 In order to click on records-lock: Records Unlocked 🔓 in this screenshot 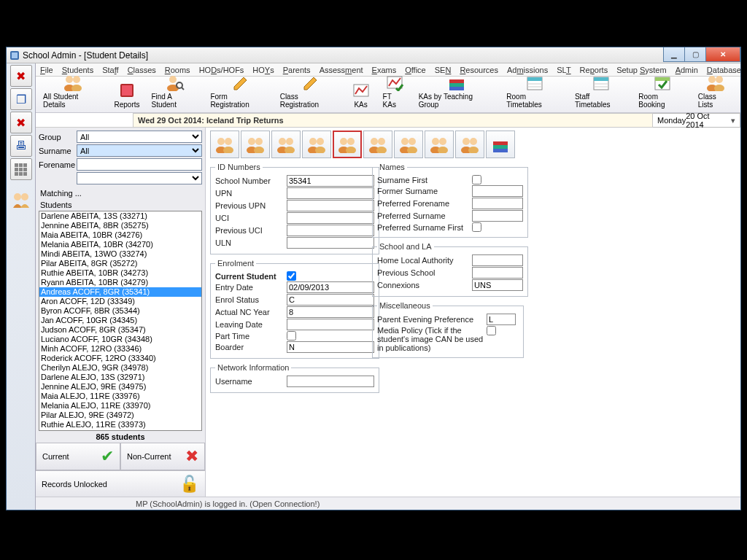, I will do `click(120, 483)`.